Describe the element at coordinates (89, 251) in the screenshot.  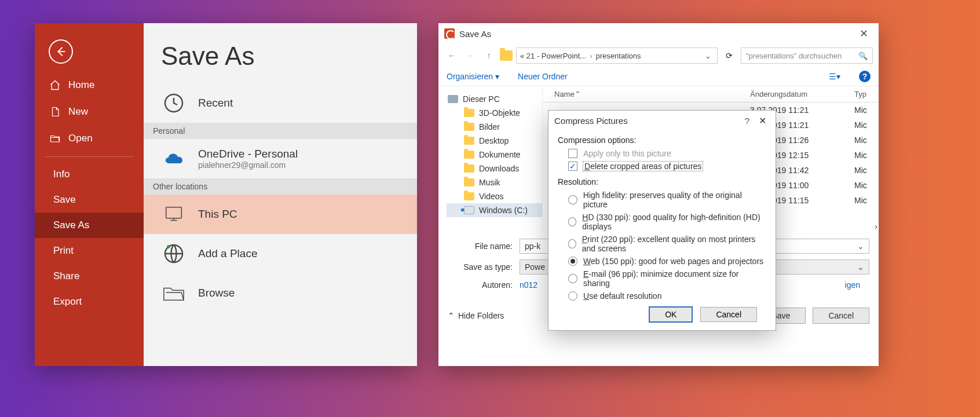
I see `sidebar-item-print: Print` at that location.